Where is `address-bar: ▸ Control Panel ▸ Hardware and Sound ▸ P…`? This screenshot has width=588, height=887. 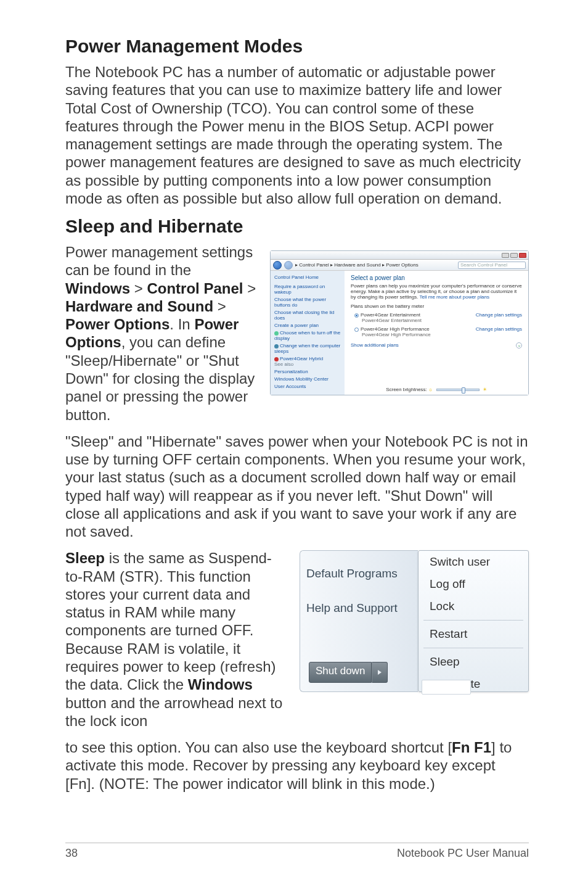
address-bar: ▸ Control Panel ▸ Hardware and Sound ▸ P… is located at coordinates (399, 265).